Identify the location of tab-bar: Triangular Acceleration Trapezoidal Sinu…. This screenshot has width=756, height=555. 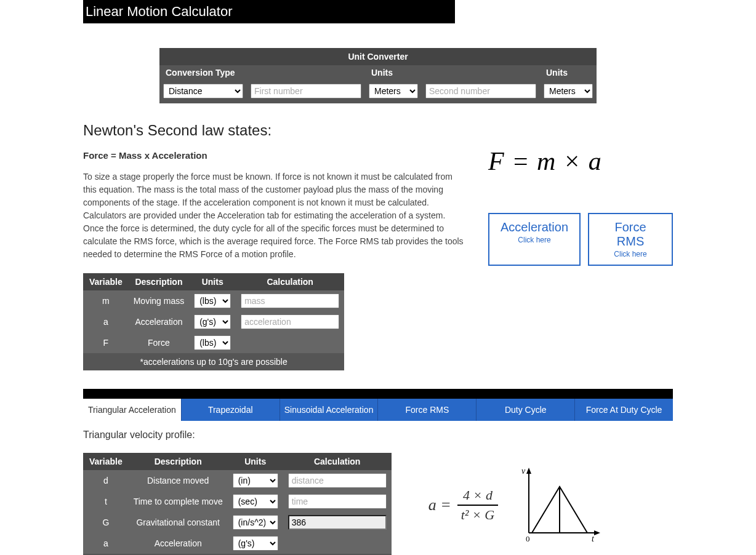
(378, 410).